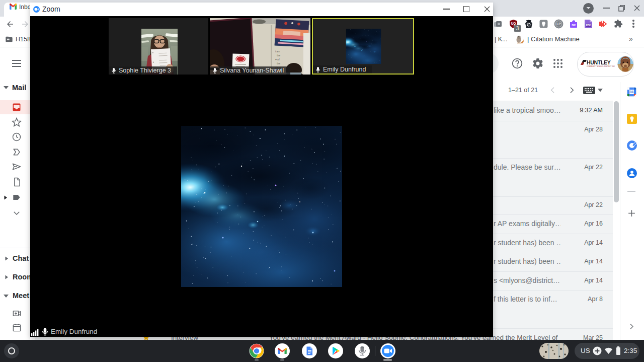 This screenshot has width=644, height=362. I want to click on svg-text: PDF, so click(589, 25).